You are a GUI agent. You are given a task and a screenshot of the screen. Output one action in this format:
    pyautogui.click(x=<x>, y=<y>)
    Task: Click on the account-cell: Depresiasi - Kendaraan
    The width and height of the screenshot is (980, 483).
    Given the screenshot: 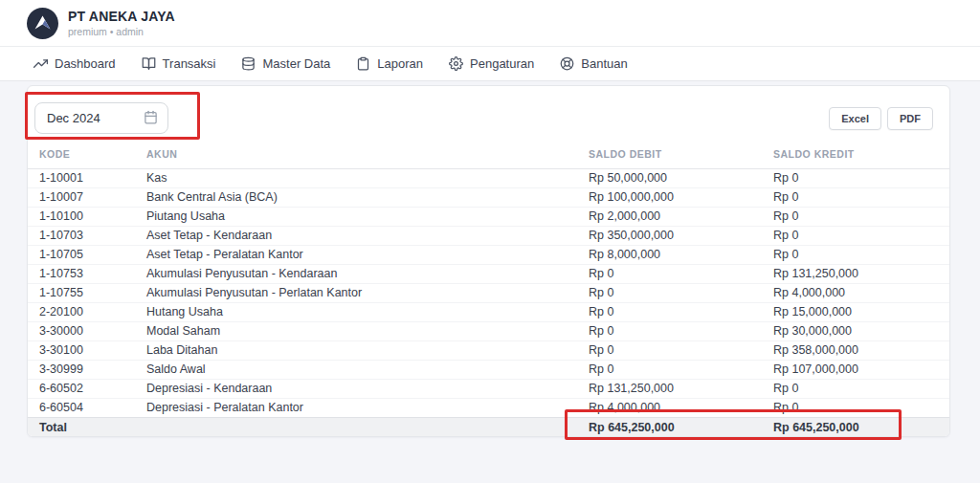 What is the action you would take?
    pyautogui.click(x=356, y=389)
    